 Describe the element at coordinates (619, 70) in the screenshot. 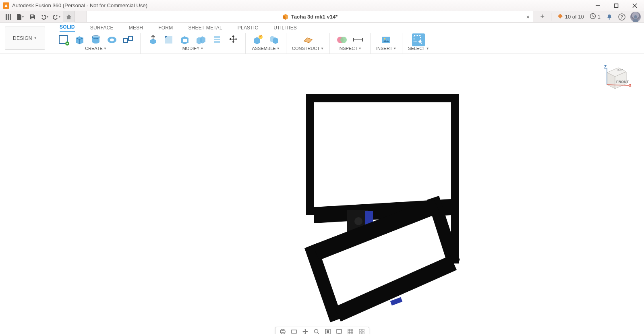

I see `viewcube-top-label: TOP` at that location.